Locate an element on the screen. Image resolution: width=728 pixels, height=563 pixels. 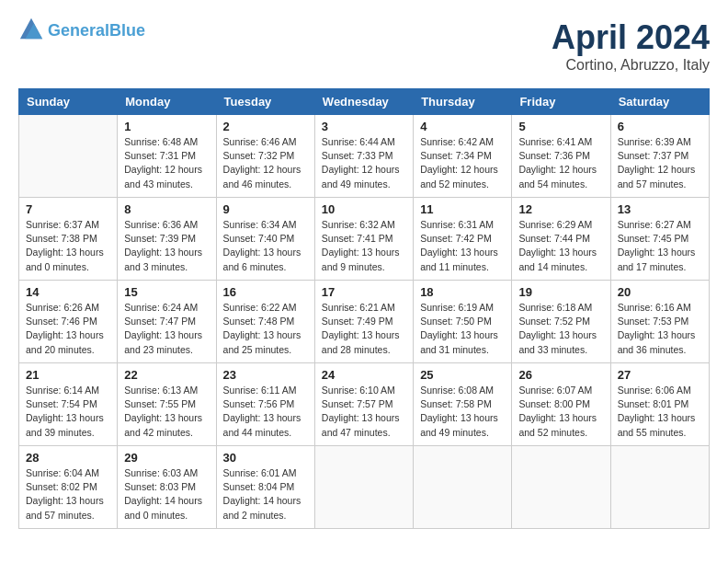
calendar-cell: 26Sunrise: 6:07 AM Sunset: 8:00 PM Dayli… is located at coordinates (561, 405).